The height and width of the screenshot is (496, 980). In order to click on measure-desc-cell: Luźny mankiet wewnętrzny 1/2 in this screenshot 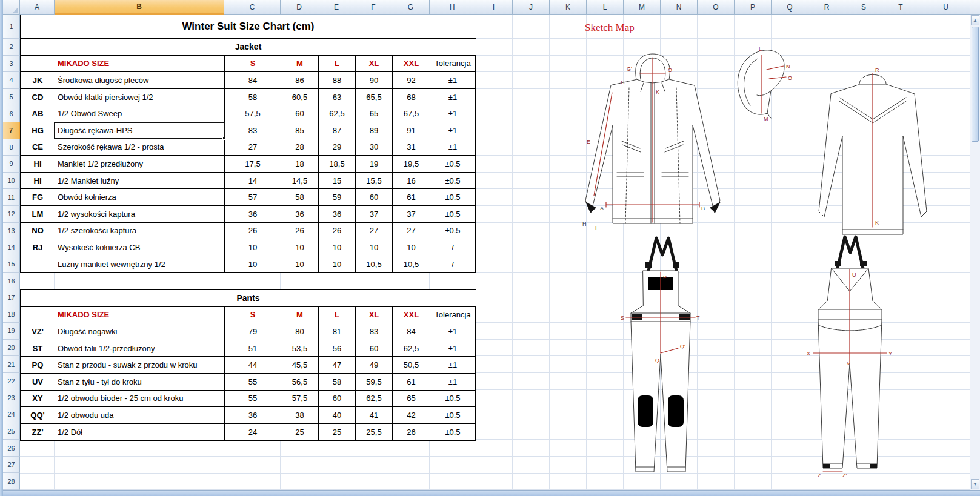, I will do `click(140, 265)`.